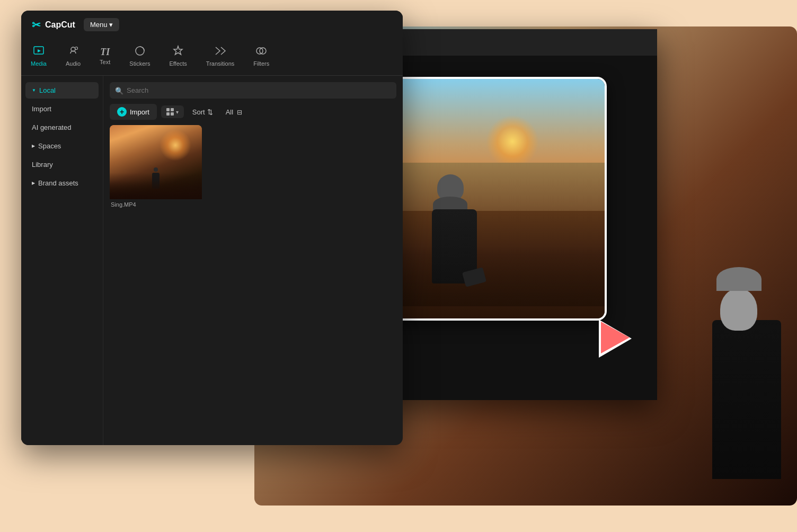 The height and width of the screenshot is (532, 797). Describe the element at coordinates (199, 112) in the screenshot. I see `sort-label: Sort` at that location.